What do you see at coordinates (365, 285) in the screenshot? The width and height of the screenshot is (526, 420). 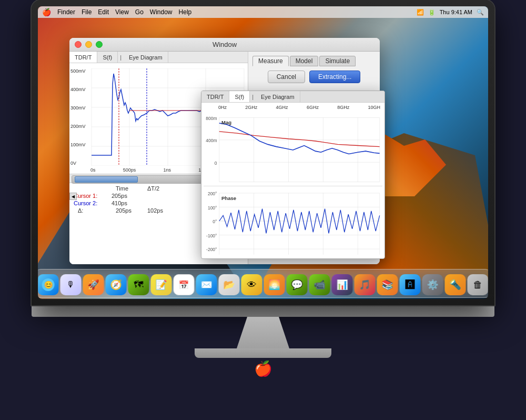 I see `dock-icon-itunes: 🎵` at bounding box center [365, 285].